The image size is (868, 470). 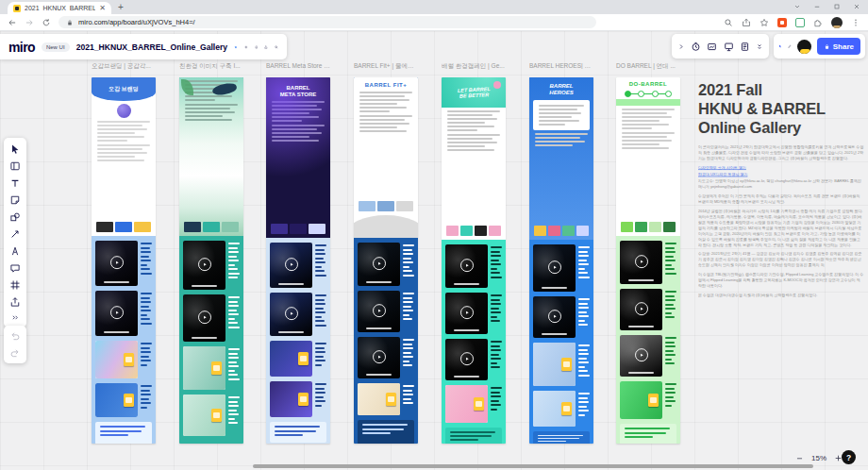 What do you see at coordinates (211, 157) in the screenshot?
I see `poster` at bounding box center [211, 157].